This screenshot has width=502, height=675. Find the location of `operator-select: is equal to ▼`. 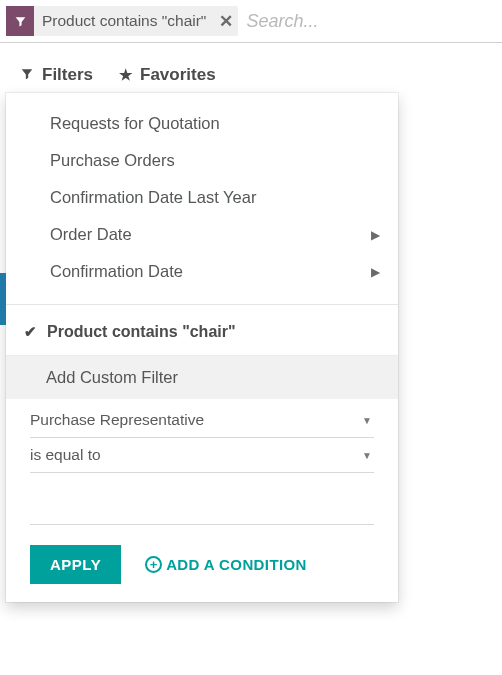

operator-select: is equal to ▼ is located at coordinates (202, 456).